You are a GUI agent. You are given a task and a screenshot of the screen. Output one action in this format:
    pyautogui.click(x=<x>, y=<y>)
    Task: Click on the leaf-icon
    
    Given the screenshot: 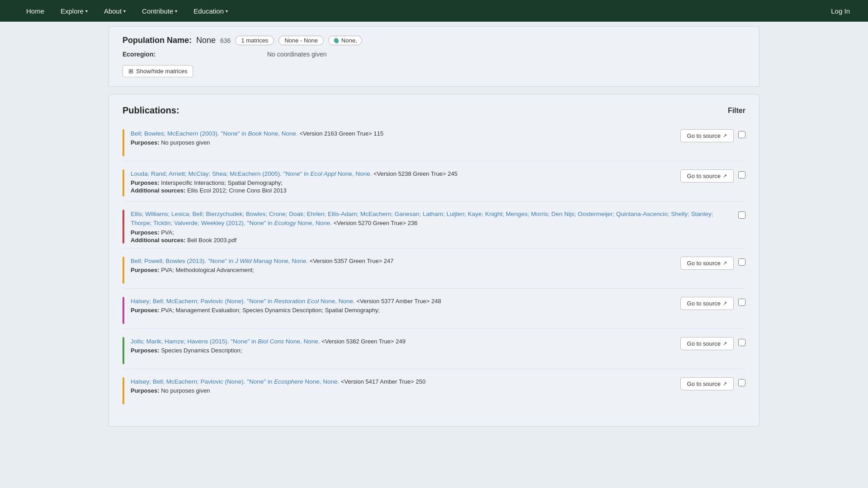 What is the action you would take?
    pyautogui.click(x=336, y=41)
    